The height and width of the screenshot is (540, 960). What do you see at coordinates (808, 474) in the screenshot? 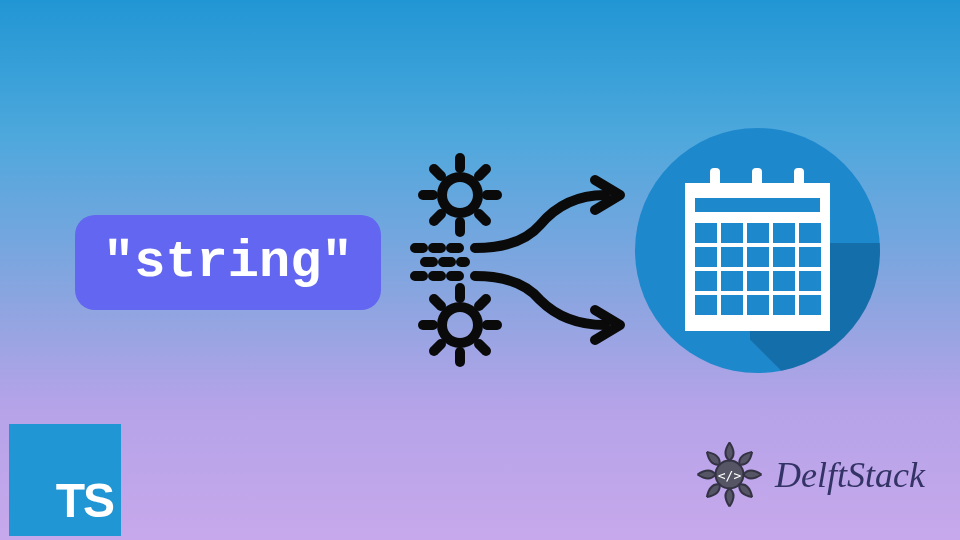
I see `delftstack-brand: </> DelftStack` at bounding box center [808, 474].